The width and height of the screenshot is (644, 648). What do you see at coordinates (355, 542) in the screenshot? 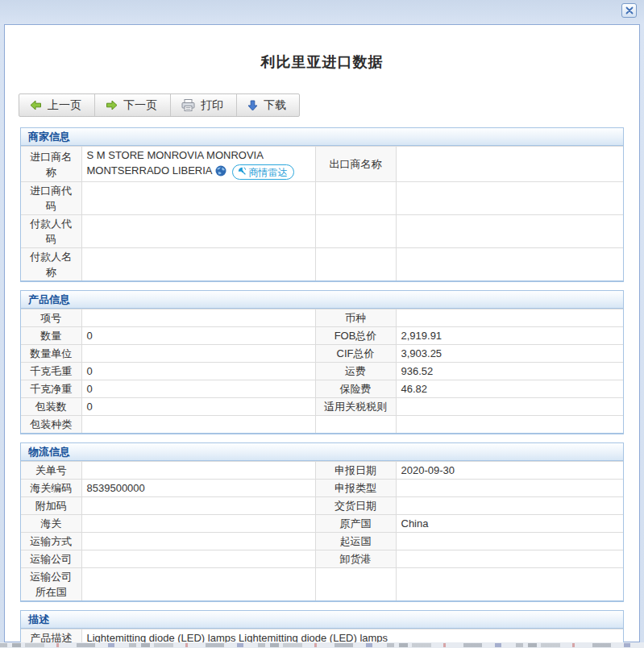
I see `field-label: 起运国` at bounding box center [355, 542].